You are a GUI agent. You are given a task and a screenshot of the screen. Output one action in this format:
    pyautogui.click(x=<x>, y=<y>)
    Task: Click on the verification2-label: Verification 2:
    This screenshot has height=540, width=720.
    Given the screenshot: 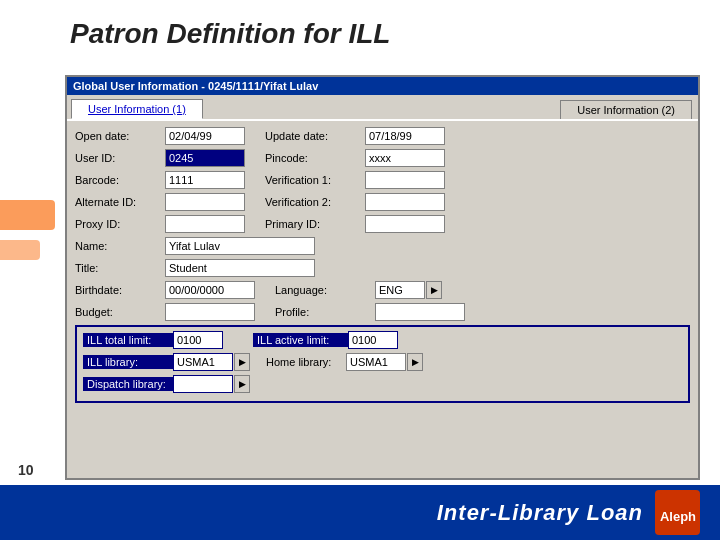 What is the action you would take?
    pyautogui.click(x=315, y=202)
    